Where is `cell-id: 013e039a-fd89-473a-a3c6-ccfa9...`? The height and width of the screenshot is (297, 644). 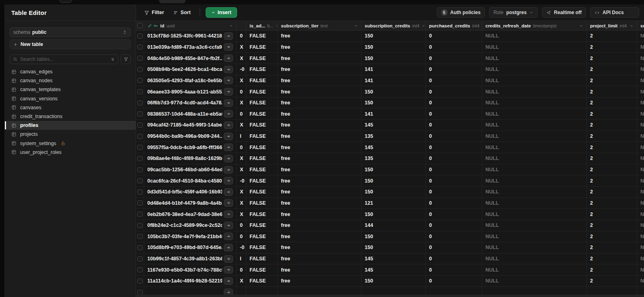 cell-id: 013e039a-fd89-473a-a3c6-ccfa9... is located at coordinates (190, 48).